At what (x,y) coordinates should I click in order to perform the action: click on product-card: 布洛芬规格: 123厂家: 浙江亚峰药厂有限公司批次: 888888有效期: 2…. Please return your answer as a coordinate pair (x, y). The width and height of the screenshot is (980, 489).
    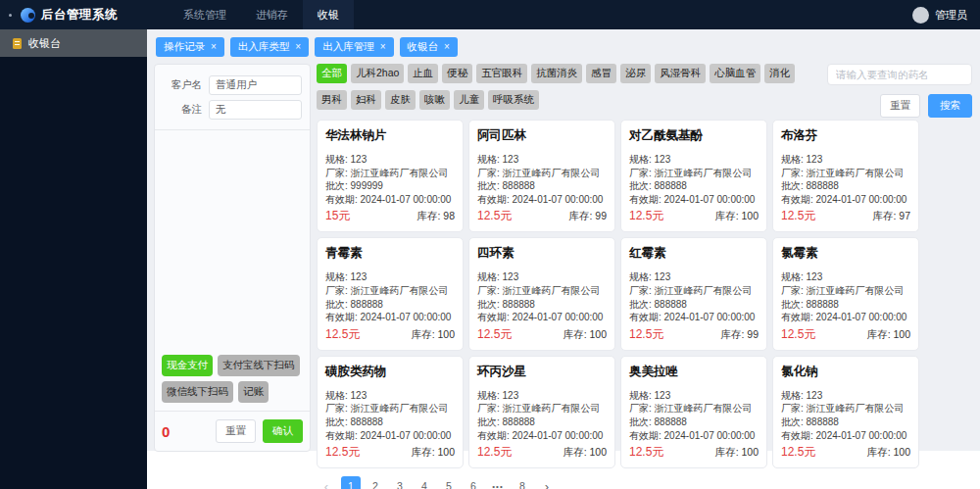
    Looking at the image, I should click on (846, 176).